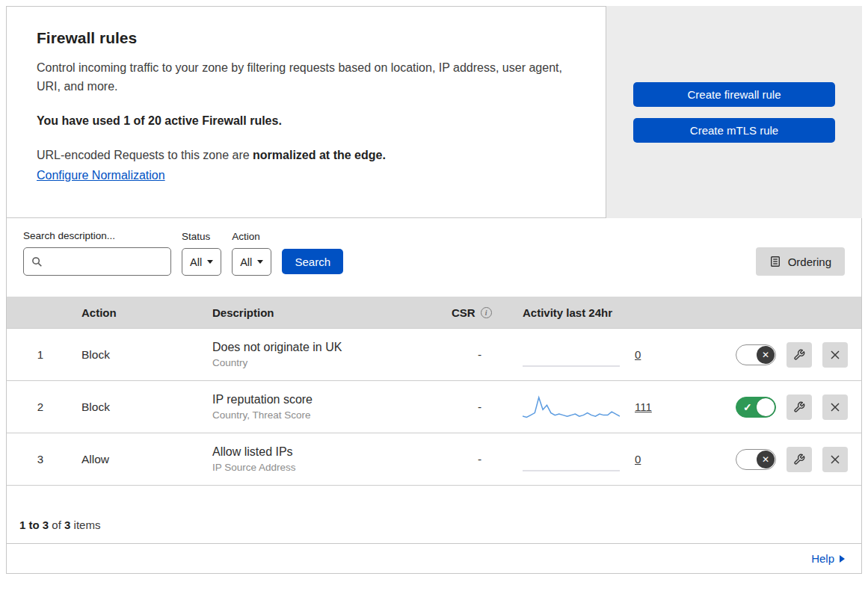 This screenshot has width=868, height=591. Describe the element at coordinates (307, 78) in the screenshot. I see `page-description: Control incoming traffic to your zone by…` at that location.